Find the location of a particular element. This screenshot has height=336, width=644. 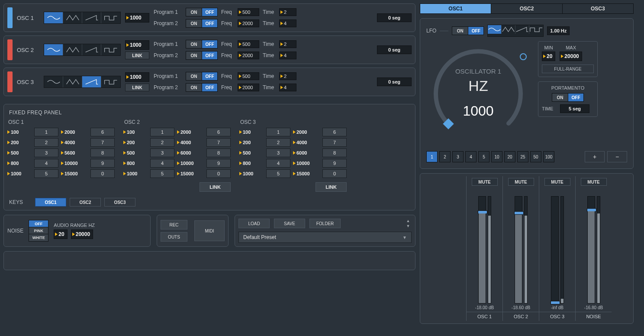

keys-button-osc2: OSC2 is located at coordinates (85, 202).